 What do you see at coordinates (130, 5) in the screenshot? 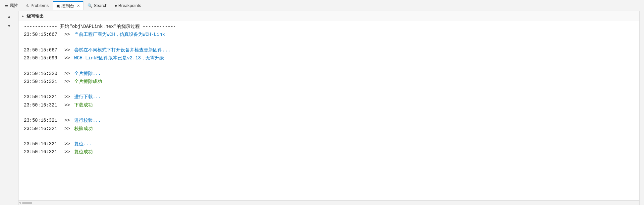
I see `breakpoints-tab-label: Breakpoints` at bounding box center [130, 5].